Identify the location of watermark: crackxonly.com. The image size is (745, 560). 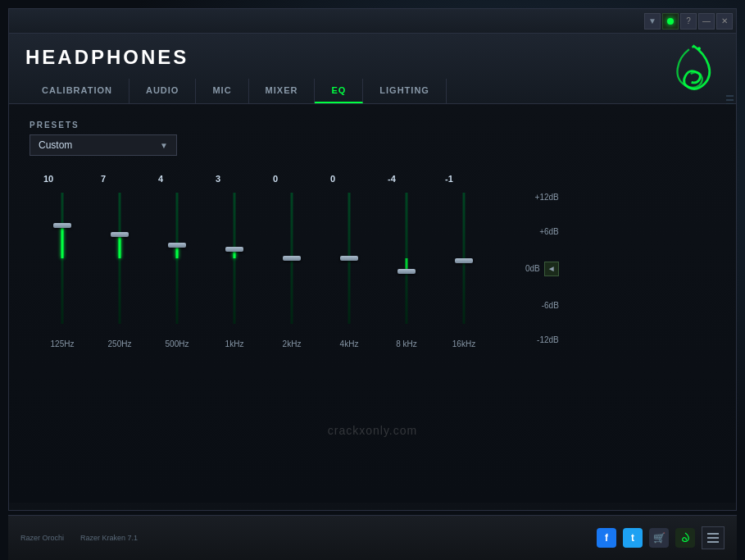
(372, 430).